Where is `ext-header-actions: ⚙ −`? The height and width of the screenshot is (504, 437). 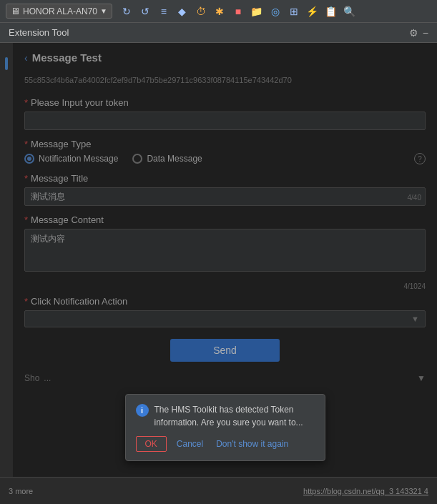
ext-header-actions: ⚙ − is located at coordinates (419, 33).